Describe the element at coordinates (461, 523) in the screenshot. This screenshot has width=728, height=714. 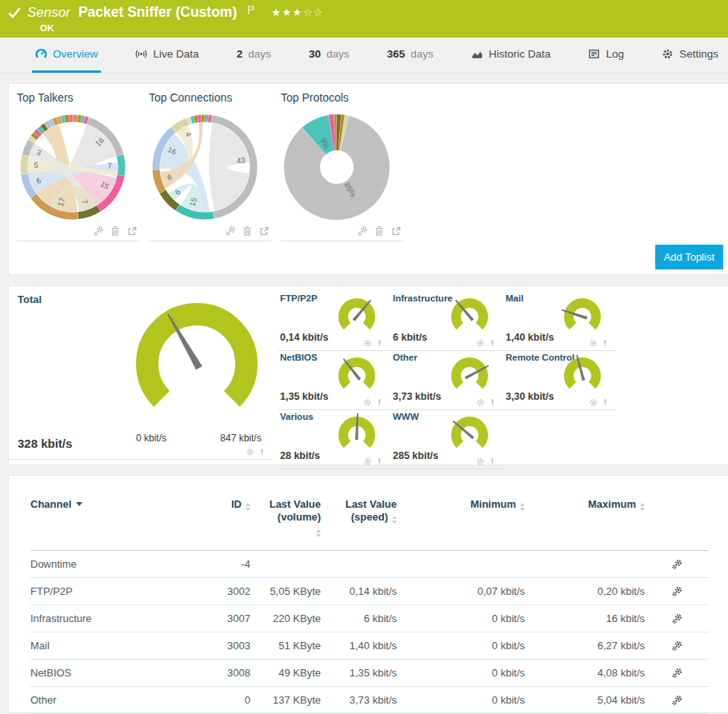
I see `column-header-minimum: Minimum` at that location.